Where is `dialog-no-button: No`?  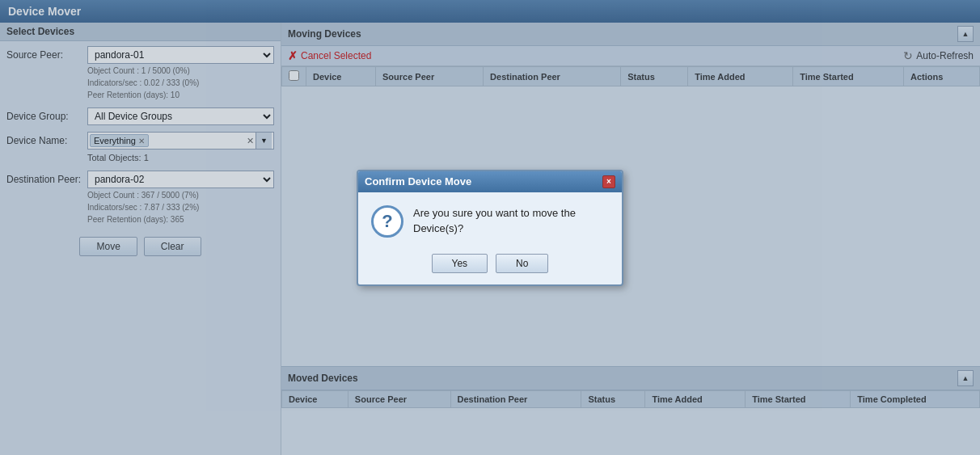
dialog-no-button: No is located at coordinates (522, 263).